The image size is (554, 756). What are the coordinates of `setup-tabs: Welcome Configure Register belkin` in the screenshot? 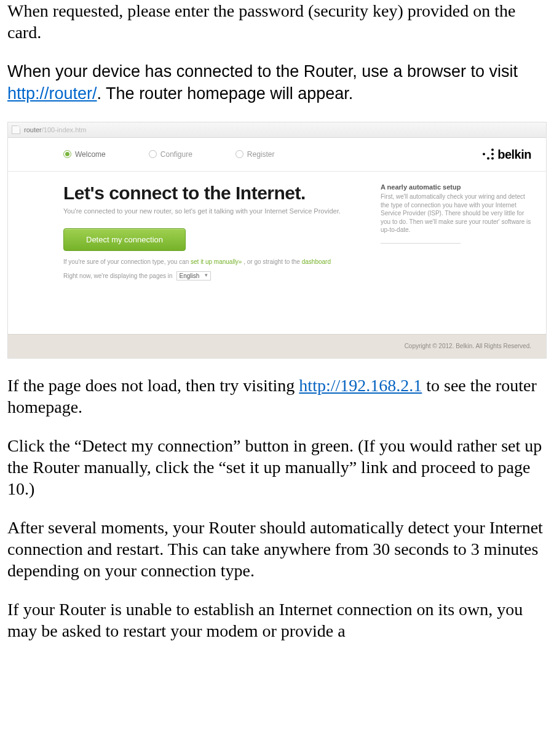 It's located at (277, 155).